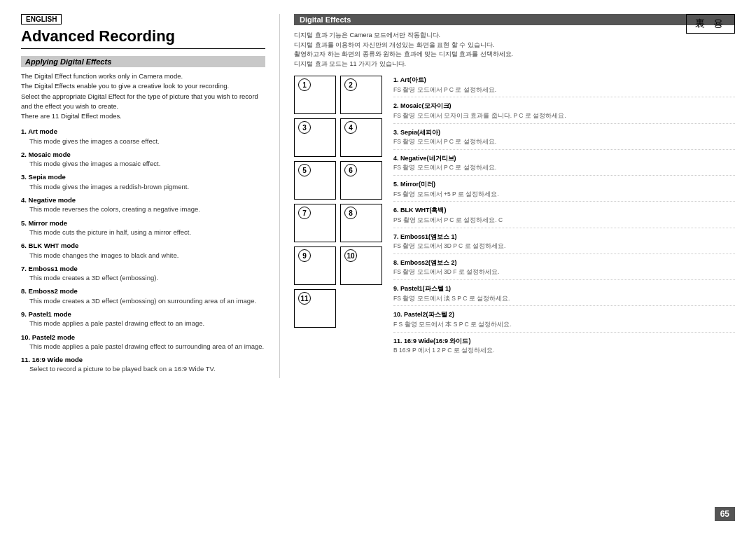 The height and width of the screenshot is (535, 756). Describe the element at coordinates (725, 514) in the screenshot. I see `page-number: 65` at that location.